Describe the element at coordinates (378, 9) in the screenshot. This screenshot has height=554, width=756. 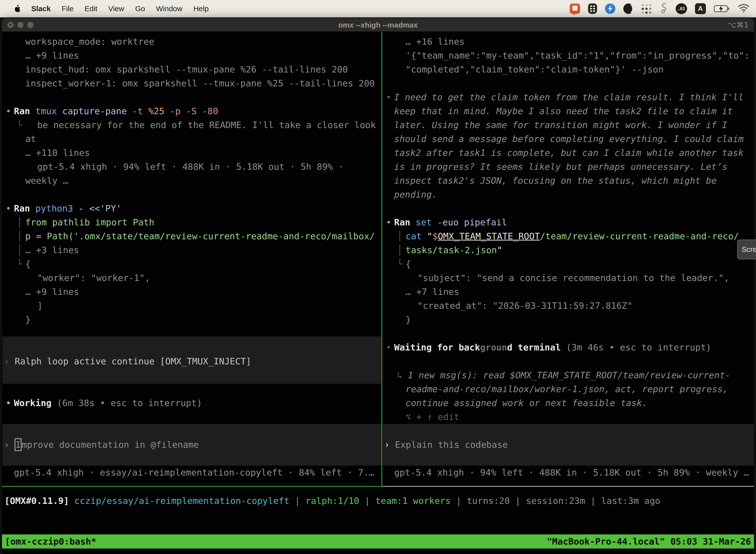
I see `macos-menu-bar: Slack File Edit View Go Window Help ..61…` at that location.